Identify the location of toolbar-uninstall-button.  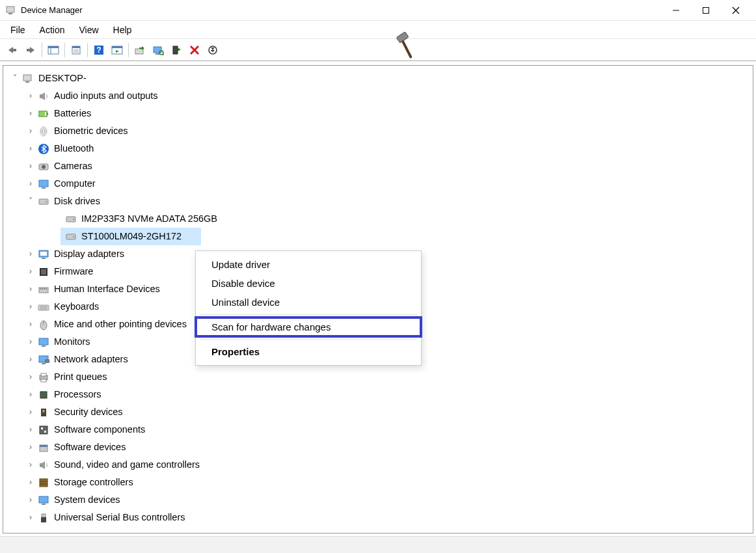
(195, 50).